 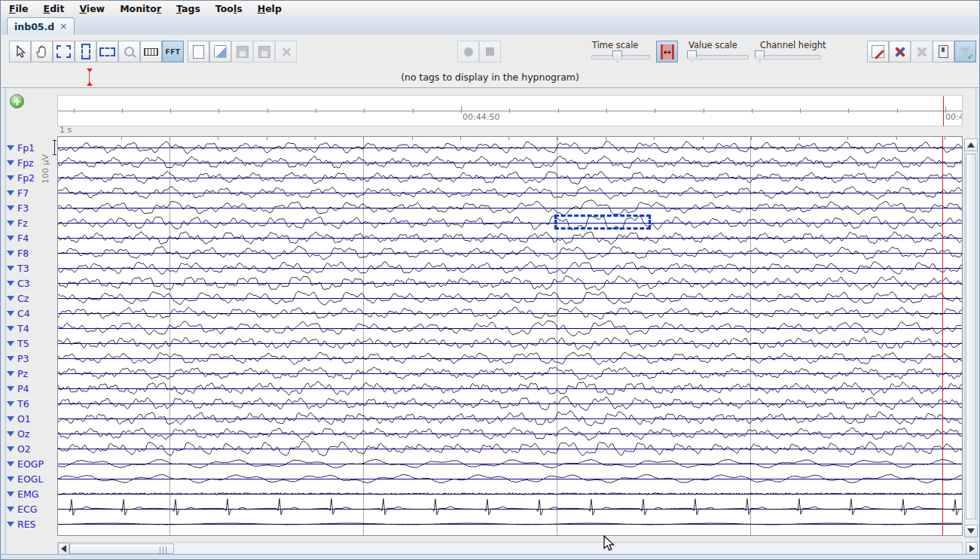 What do you see at coordinates (18, 268) in the screenshot?
I see `channel-label-t3: T3` at bounding box center [18, 268].